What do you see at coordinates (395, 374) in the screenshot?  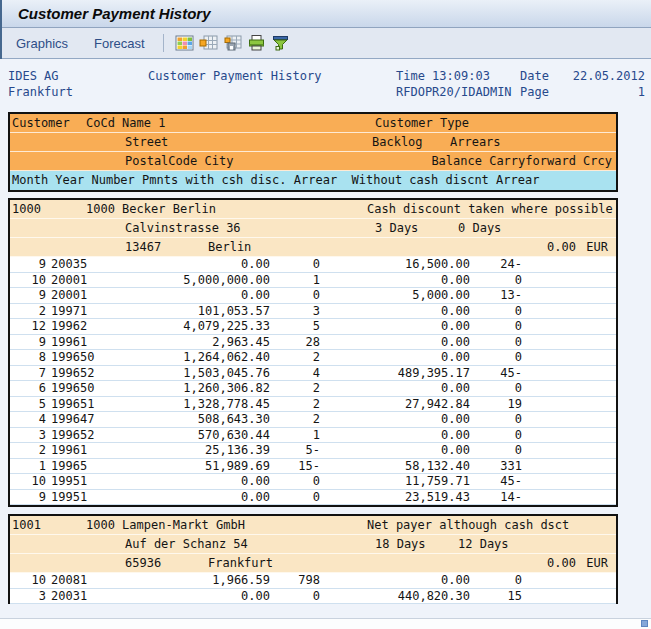 I see `data-cell: 489,395.17` at bounding box center [395, 374].